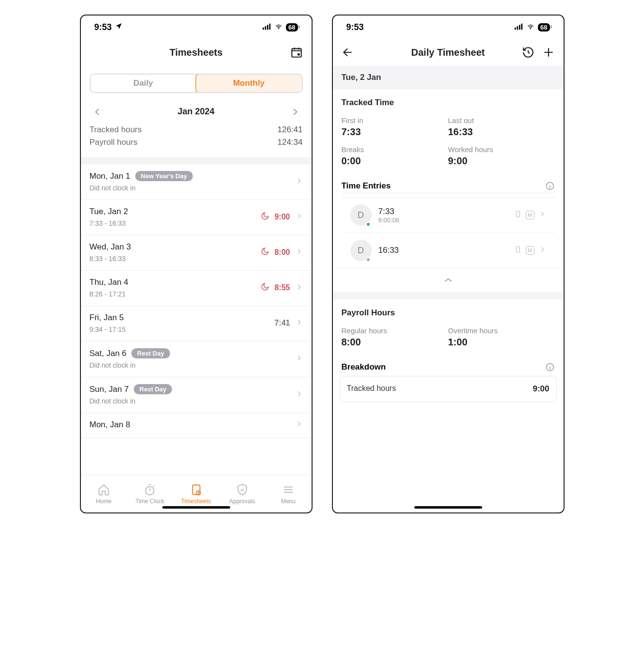  Describe the element at coordinates (196, 395) in the screenshot. I see `day-row: Sun, Jan 7Rest Day Did not clock in` at that location.